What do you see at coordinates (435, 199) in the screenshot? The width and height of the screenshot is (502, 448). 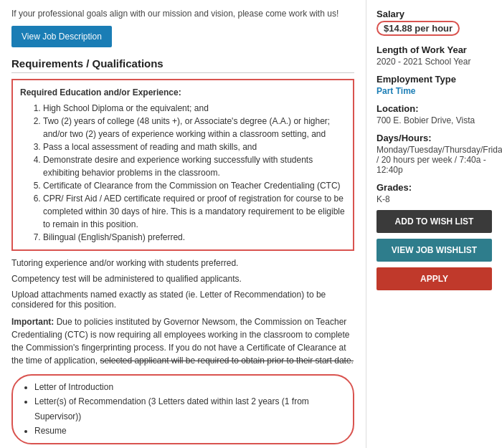 I see `grades-value: K-8` at bounding box center [435, 199].